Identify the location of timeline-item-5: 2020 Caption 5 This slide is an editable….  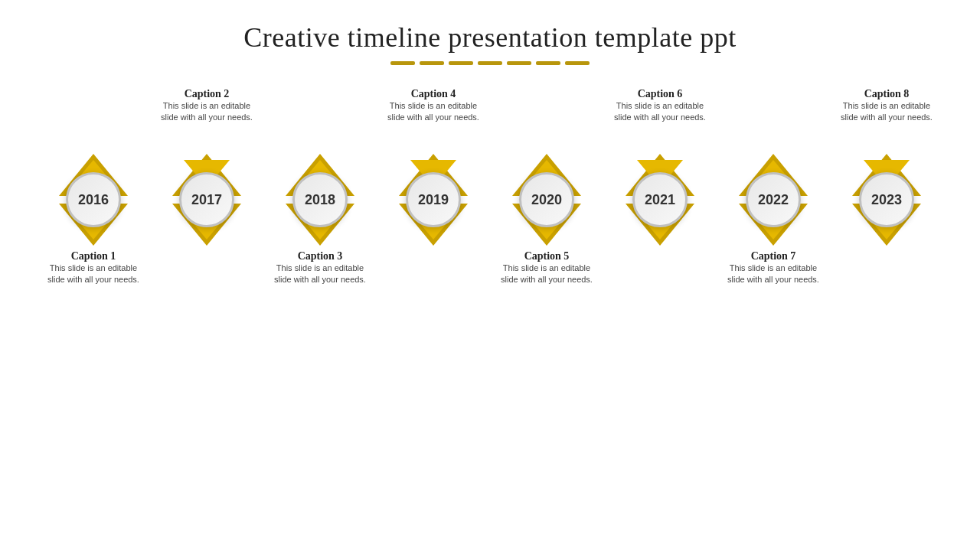
(547, 200).